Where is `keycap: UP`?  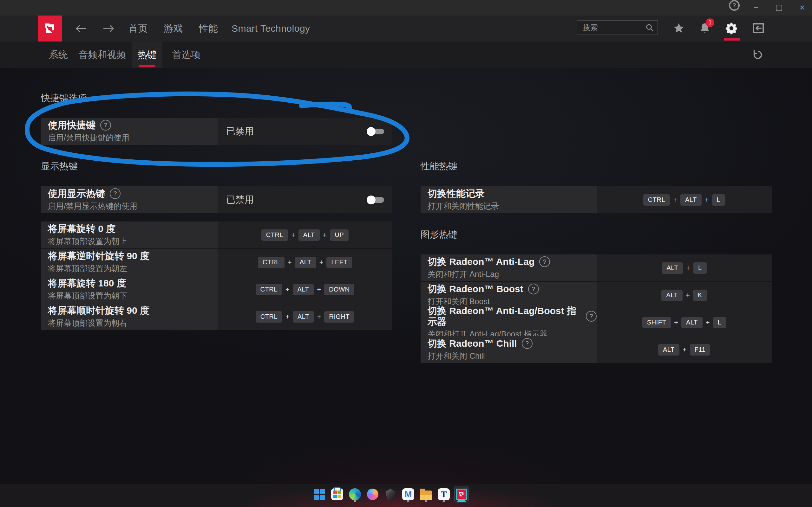 keycap: UP is located at coordinates (339, 235).